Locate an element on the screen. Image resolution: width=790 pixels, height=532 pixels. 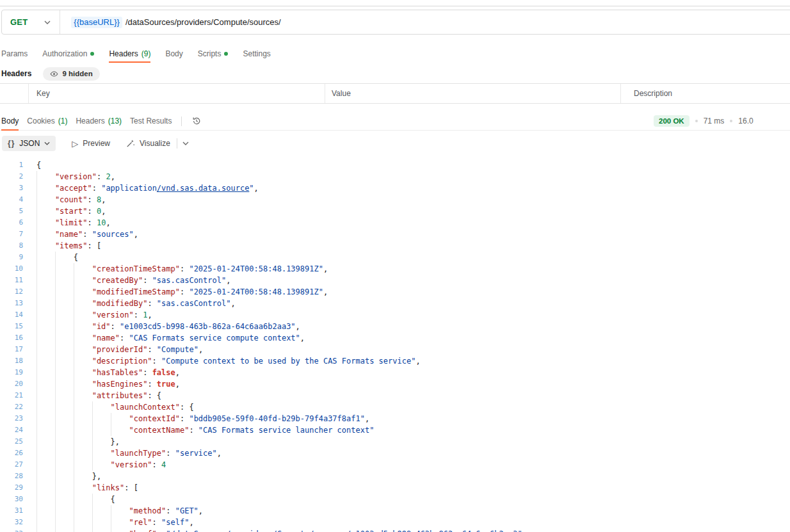
code-line: 18"description": "Compute context to be … is located at coordinates (395, 361).